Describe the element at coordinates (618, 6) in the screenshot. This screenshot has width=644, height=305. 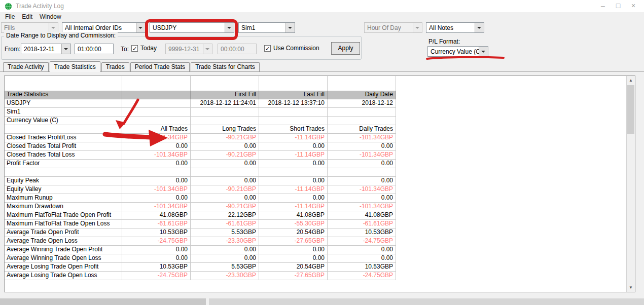
I see `window-controls: – □ ×` at that location.